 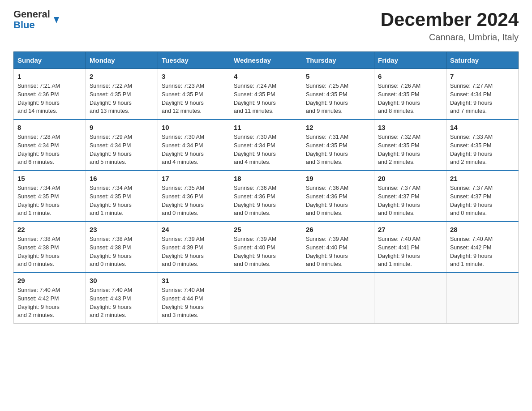 I want to click on week-row-5: 29 Sunrise: 7:40 AMSunset: 4:42 PMDaylig…, so click(x=266, y=298).